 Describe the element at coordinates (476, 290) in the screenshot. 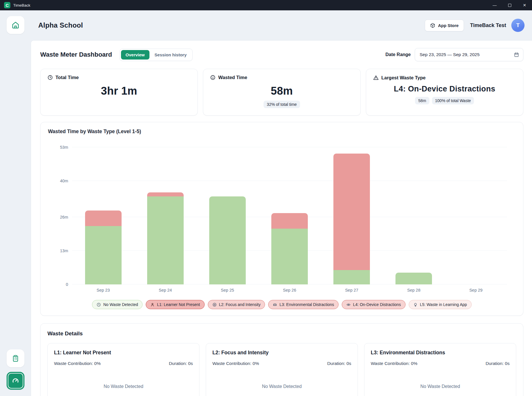

I see `x-tick-label: Sep 29` at that location.